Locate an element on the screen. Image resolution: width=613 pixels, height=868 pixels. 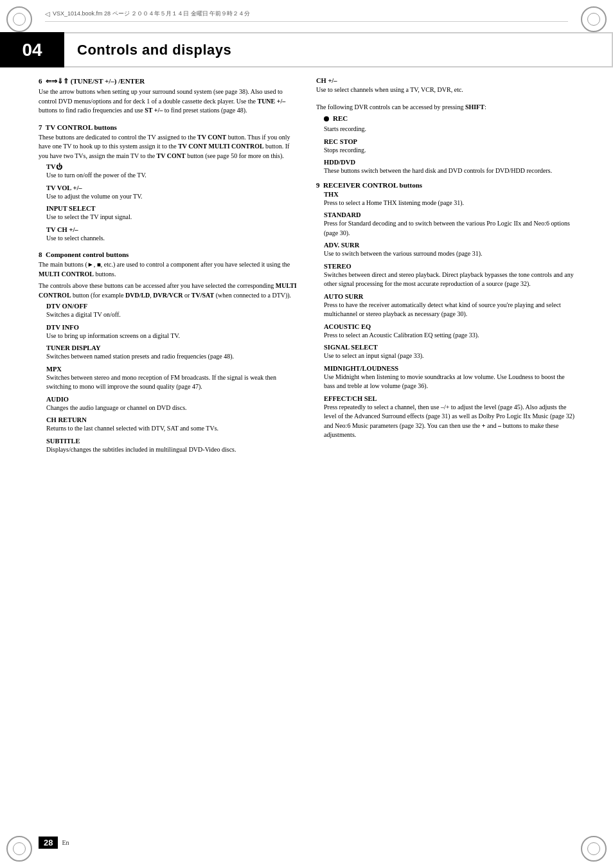
rcv-stereo-label: STEREO is located at coordinates (449, 266).